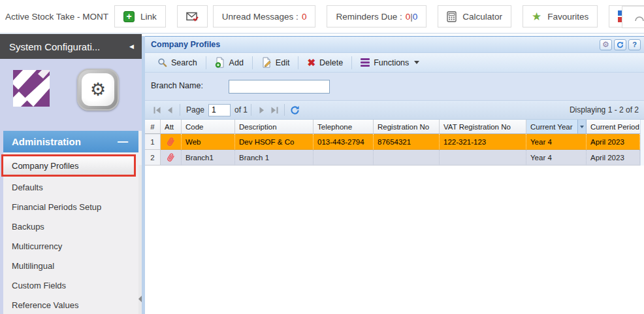 The width and height of the screenshot is (644, 314). What do you see at coordinates (171, 127) in the screenshot?
I see `column-header-att: Att` at bounding box center [171, 127].